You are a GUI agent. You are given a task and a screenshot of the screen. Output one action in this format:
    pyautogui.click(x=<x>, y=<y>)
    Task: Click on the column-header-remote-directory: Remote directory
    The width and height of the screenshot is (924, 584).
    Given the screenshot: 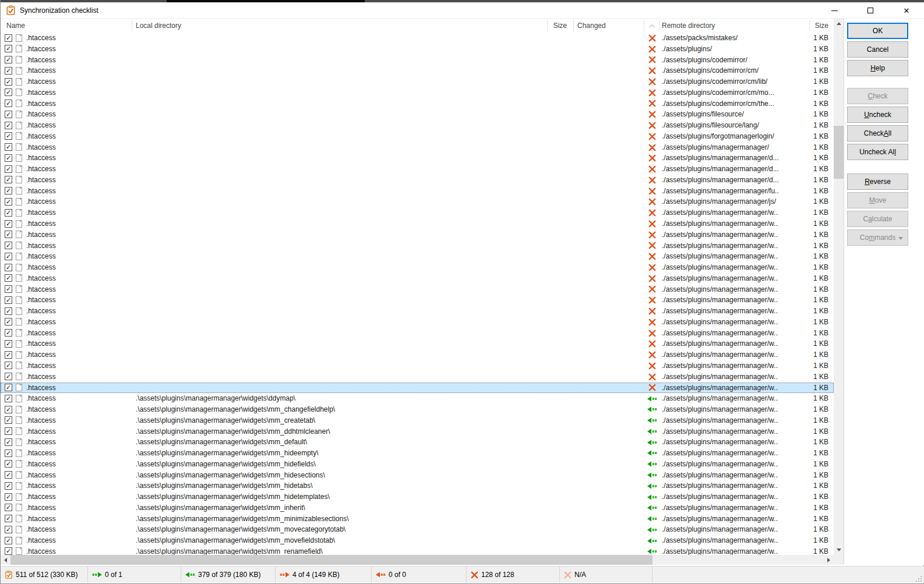 What is the action you would take?
    pyautogui.click(x=689, y=26)
    